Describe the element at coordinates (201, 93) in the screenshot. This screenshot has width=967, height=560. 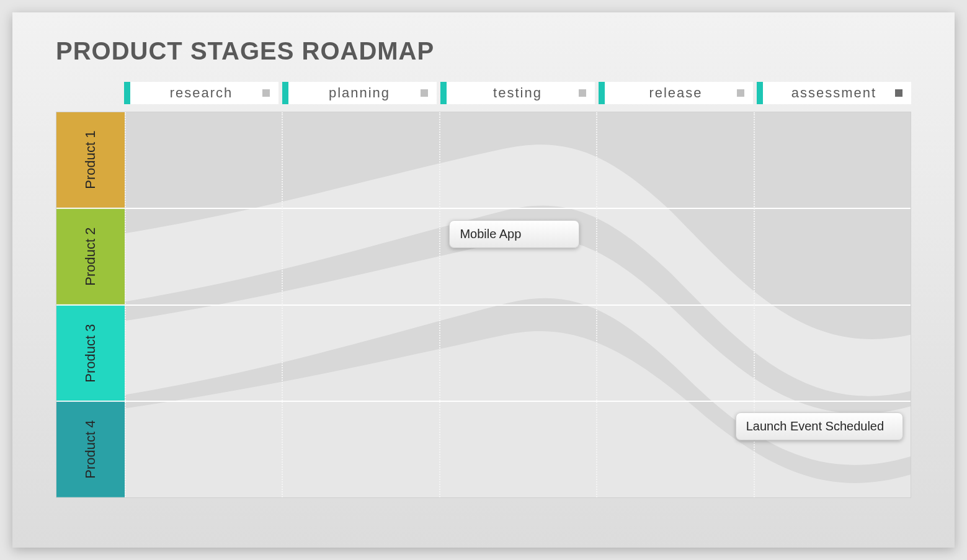
I see `stage-research: research` at that location.